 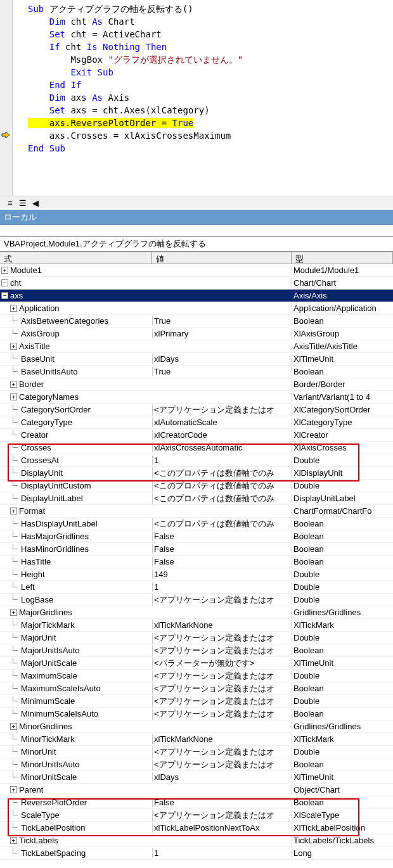 I want to click on locals-row: ReversePlotOrderFalseBoolean, so click(x=196, y=803).